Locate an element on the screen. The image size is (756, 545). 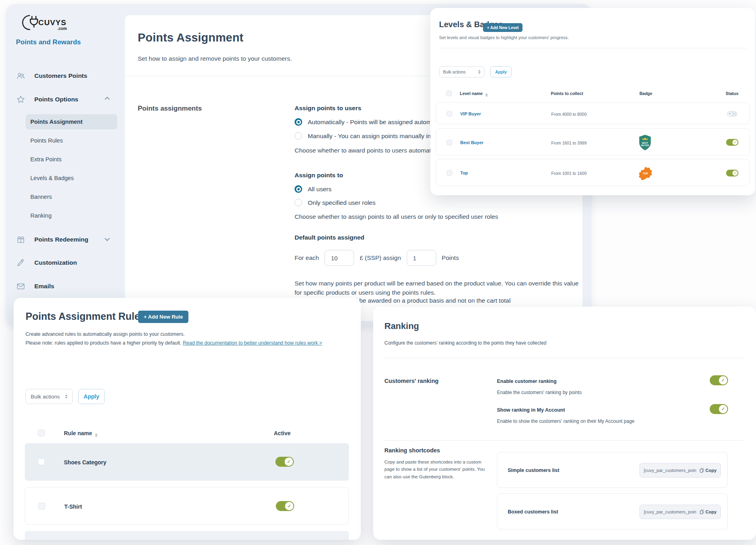
sidebar-item-emails: Emails is located at coordinates (35, 286).